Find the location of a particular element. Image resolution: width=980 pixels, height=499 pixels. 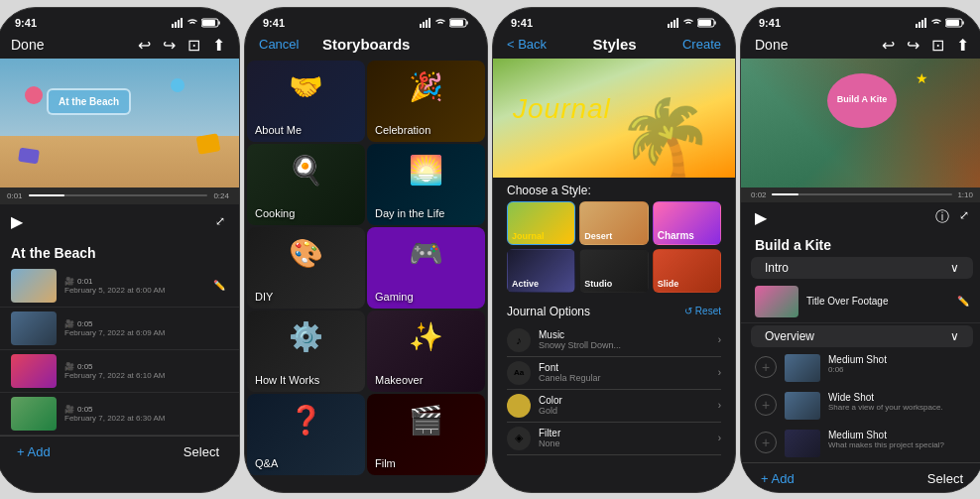

sb-about-me: 🤝 About Me is located at coordinates (306, 101).